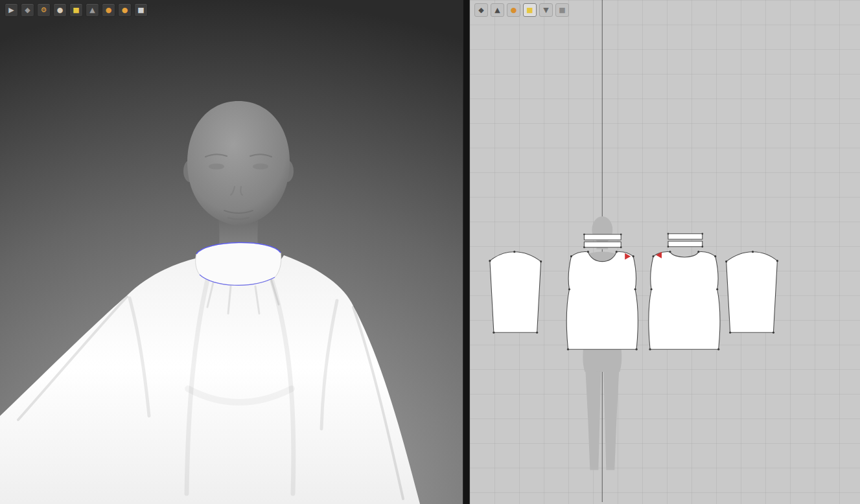 The width and height of the screenshot is (860, 504). What do you see at coordinates (76, 10) in the screenshot?
I see `toolbar-3d: ▶◆⚙●■▲●●■` at bounding box center [76, 10].